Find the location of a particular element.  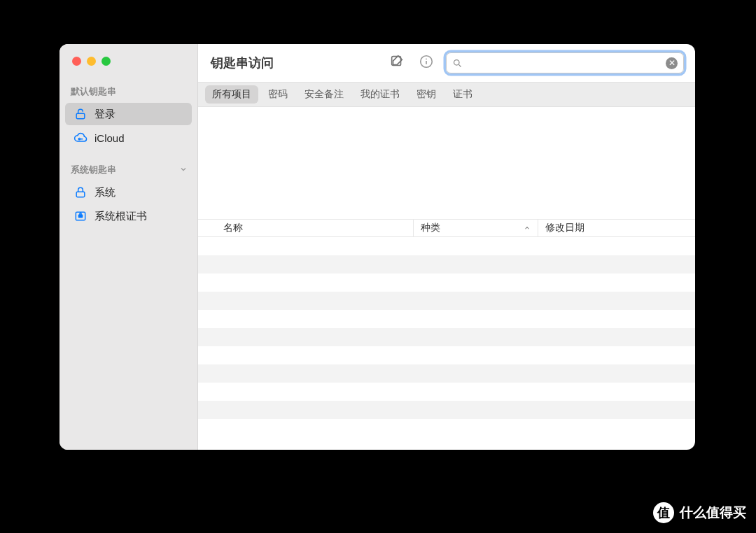

chevron-down-icon is located at coordinates (183, 171).